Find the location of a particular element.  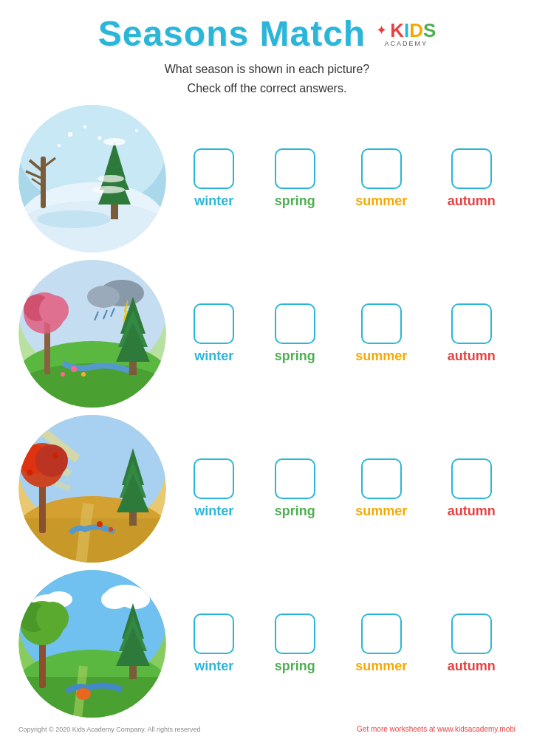

label-winter-4: winter is located at coordinates (214, 666).